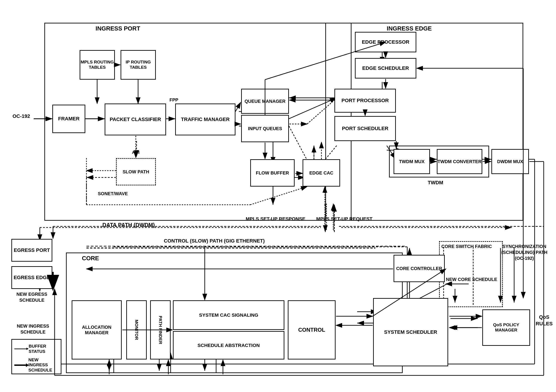 This screenshot has height=392, width=556. What do you see at coordinates (205, 120) in the screenshot?
I see `traffic-manager-box: TRAFFIC MANAGER` at bounding box center [205, 120].